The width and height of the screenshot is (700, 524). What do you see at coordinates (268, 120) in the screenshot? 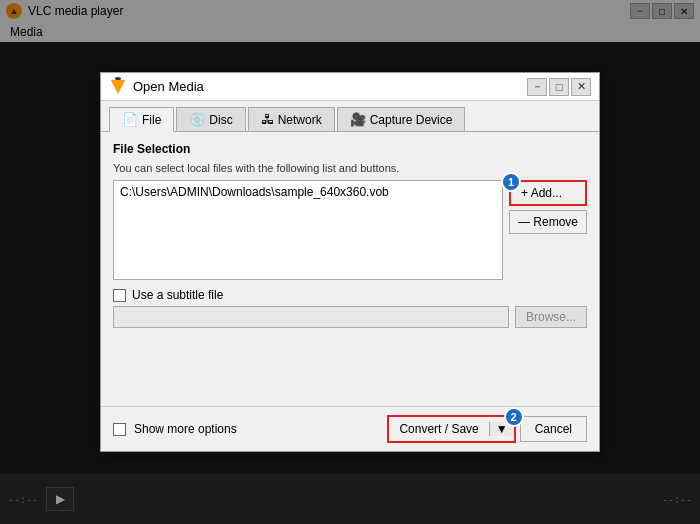
I see `network-tab-icon: 🖧` at bounding box center [268, 120].